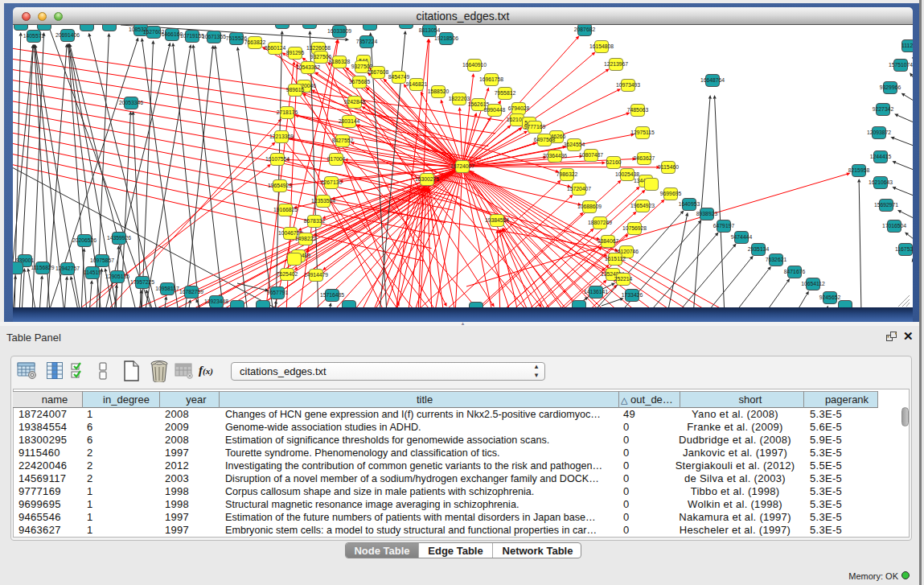 This screenshot has height=585, width=924. What do you see at coordinates (474, 64) in the screenshot?
I see `svg-text: 16640910` at bounding box center [474, 64].